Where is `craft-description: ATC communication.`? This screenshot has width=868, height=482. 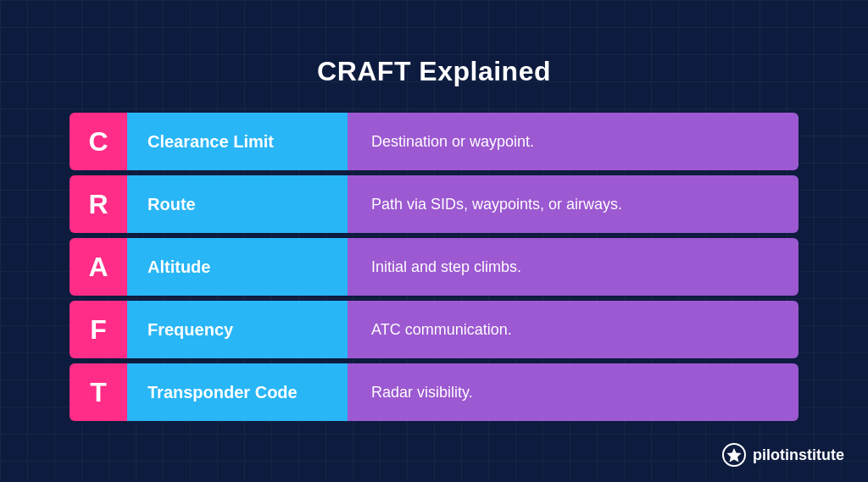
craft-description: ATC communication. is located at coordinates (573, 330).